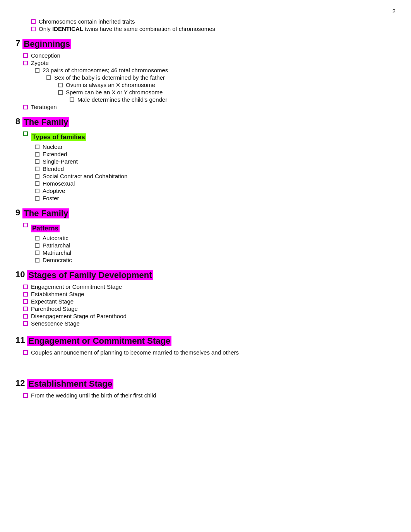  Describe the element at coordinates (206, 302) in the screenshot. I see `bullet-expectant-stage: Expectant Stage` at that location.